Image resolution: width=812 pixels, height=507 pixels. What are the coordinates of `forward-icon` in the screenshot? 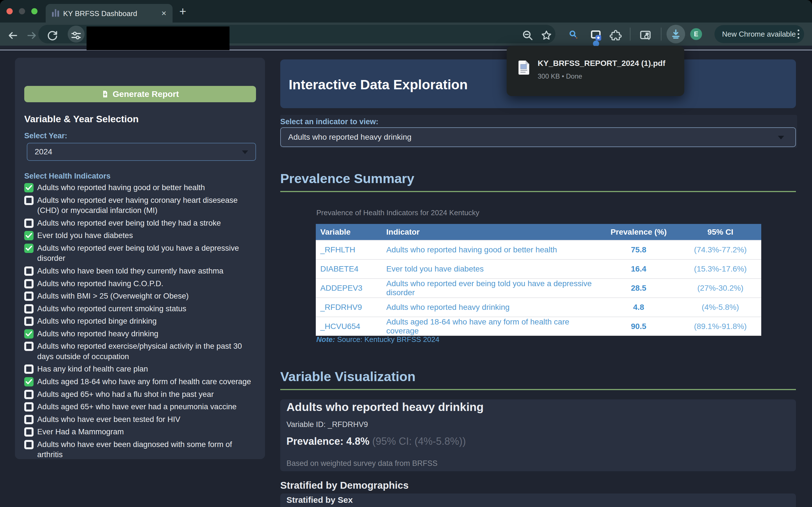 It's located at (32, 36).